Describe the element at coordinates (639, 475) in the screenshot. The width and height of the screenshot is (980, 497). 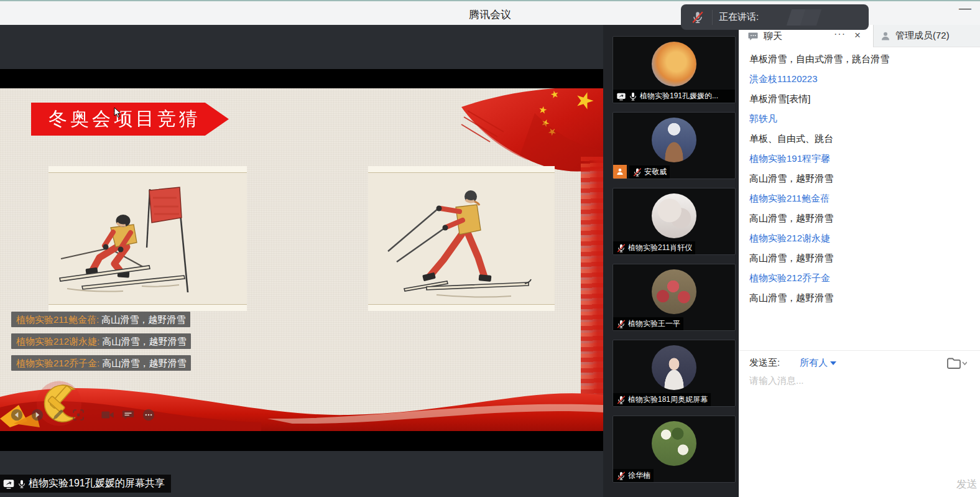
I see `participant-name: 徐华楠` at that location.